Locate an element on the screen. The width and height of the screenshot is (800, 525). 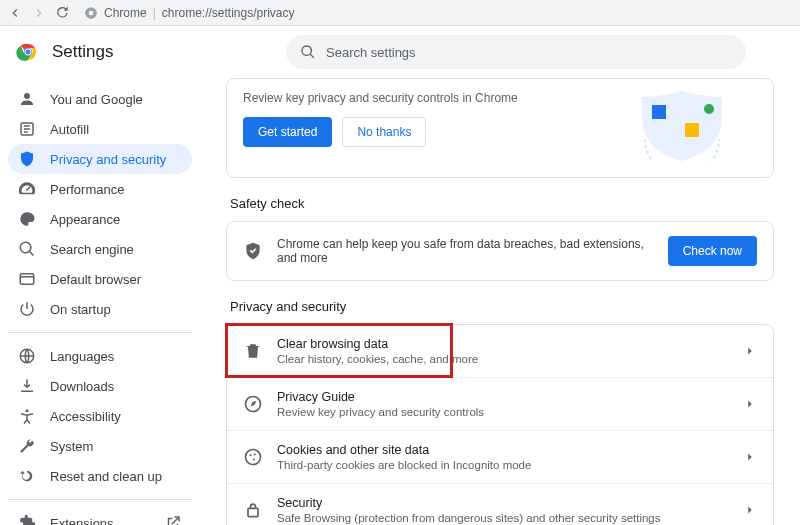
trash-icon is located at coordinates (253, 351).